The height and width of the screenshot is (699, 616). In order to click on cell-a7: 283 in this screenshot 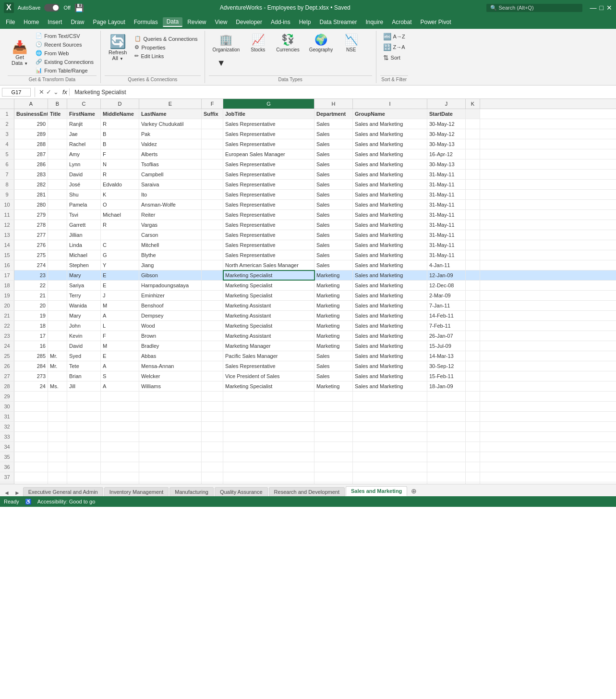, I will do `click(31, 174)`.